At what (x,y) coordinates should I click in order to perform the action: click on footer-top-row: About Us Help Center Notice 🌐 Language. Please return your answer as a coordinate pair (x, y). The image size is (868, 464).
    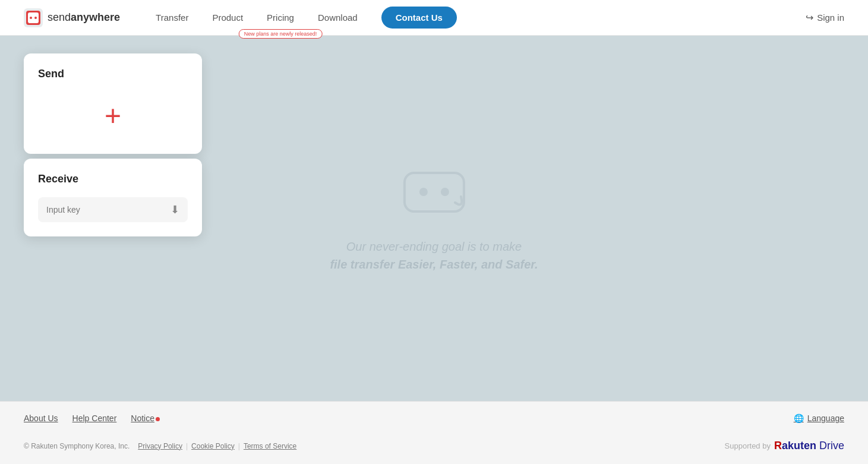
    Looking at the image, I should click on (434, 423).